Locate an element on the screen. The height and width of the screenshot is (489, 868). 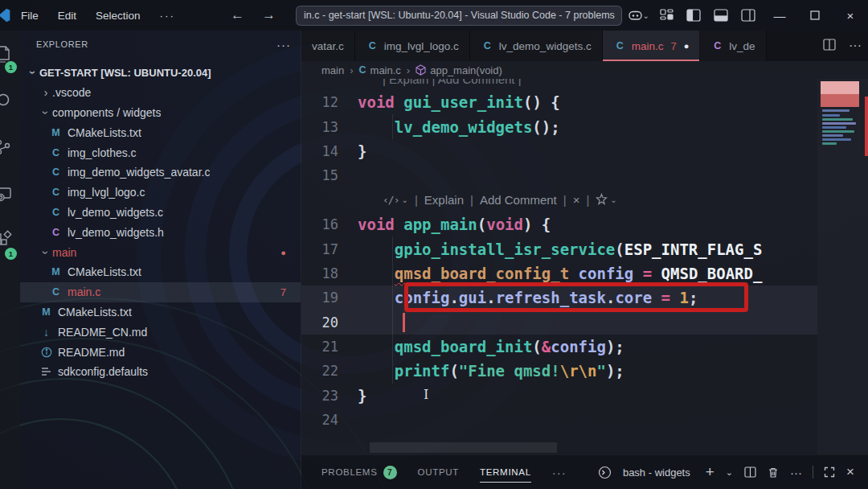
tree-item-readme-cn-md: ↓README_CN.md is located at coordinates (161, 331).